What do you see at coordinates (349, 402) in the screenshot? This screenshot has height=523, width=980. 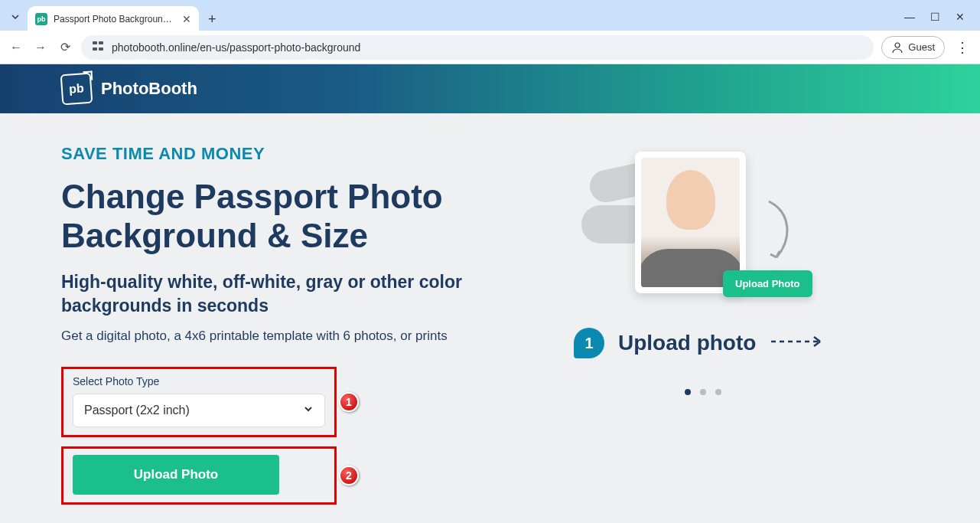 I see `annotation-badge-1: 1` at bounding box center [349, 402].